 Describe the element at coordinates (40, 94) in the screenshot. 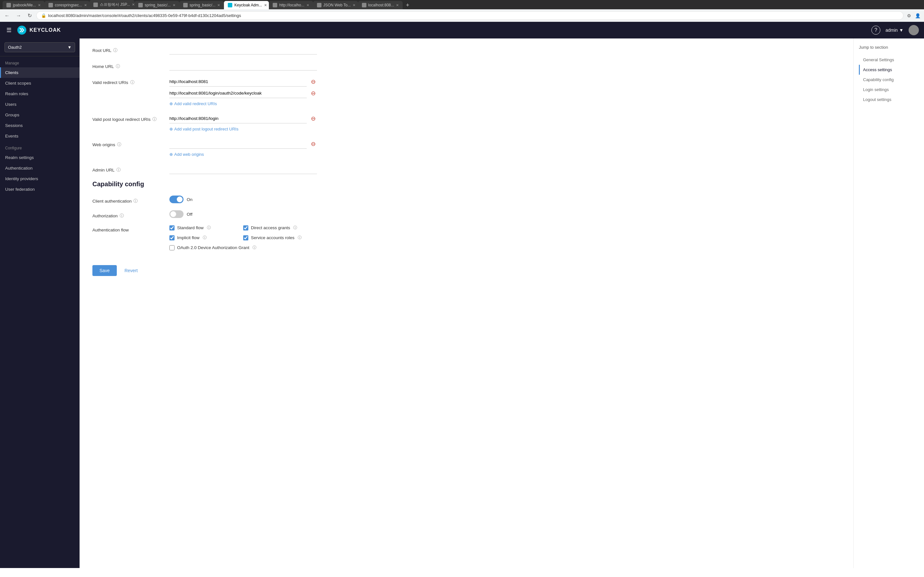

I see `sidebar-item-realm-roles: Realm roles` at that location.